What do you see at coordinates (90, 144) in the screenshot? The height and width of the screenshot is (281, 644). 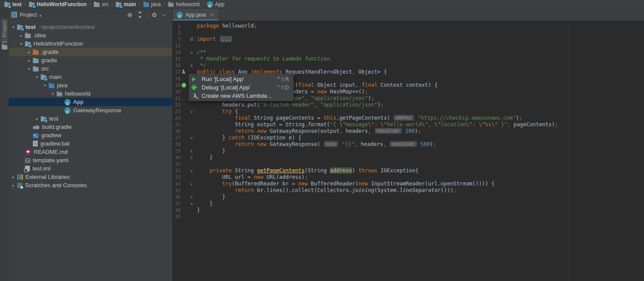 I see `tree-row-gradlew-bat: gradlew.bat` at bounding box center [90, 144].